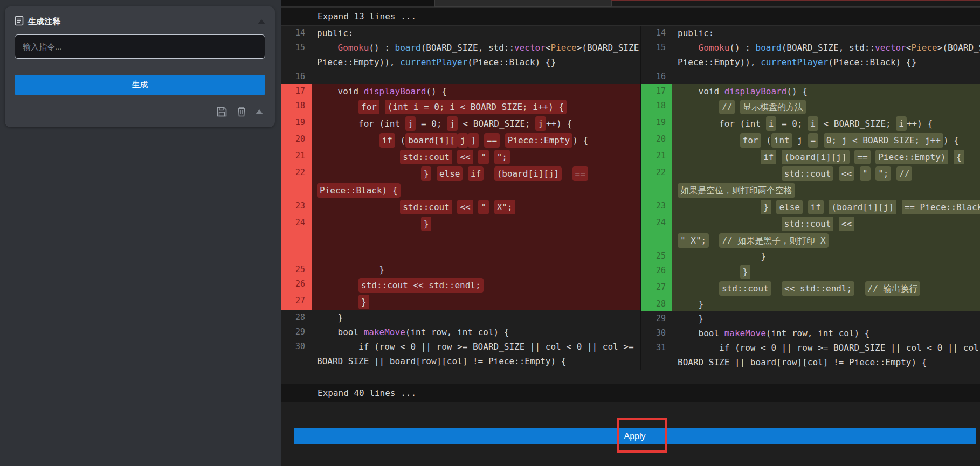 The width and height of the screenshot is (980, 466). Describe the element at coordinates (140, 67) in the screenshot. I see `generate-comment-panel: 生成注释 生成` at that location.